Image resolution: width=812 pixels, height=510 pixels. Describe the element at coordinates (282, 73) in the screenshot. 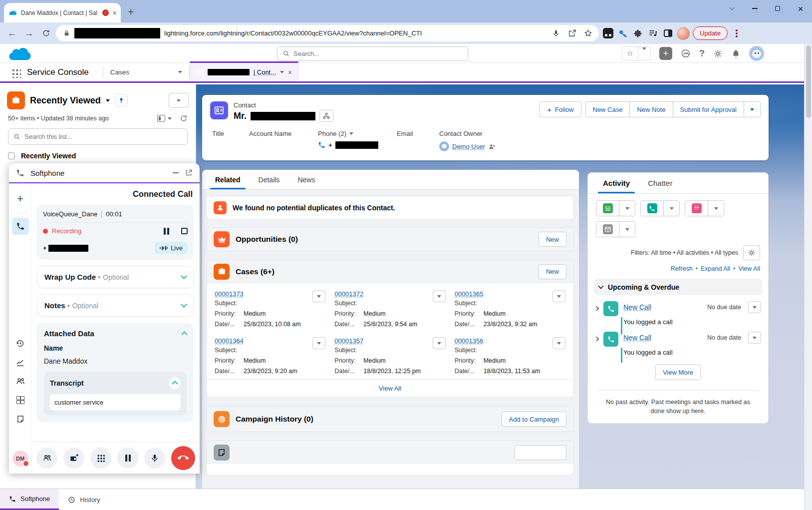

I see `tab-dropdown-icon` at that location.